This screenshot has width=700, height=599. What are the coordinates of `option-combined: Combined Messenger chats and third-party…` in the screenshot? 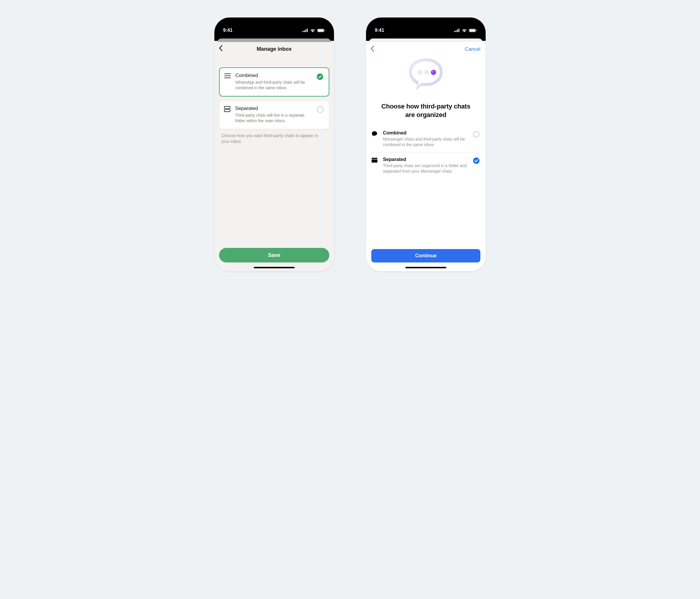 It's located at (426, 139).